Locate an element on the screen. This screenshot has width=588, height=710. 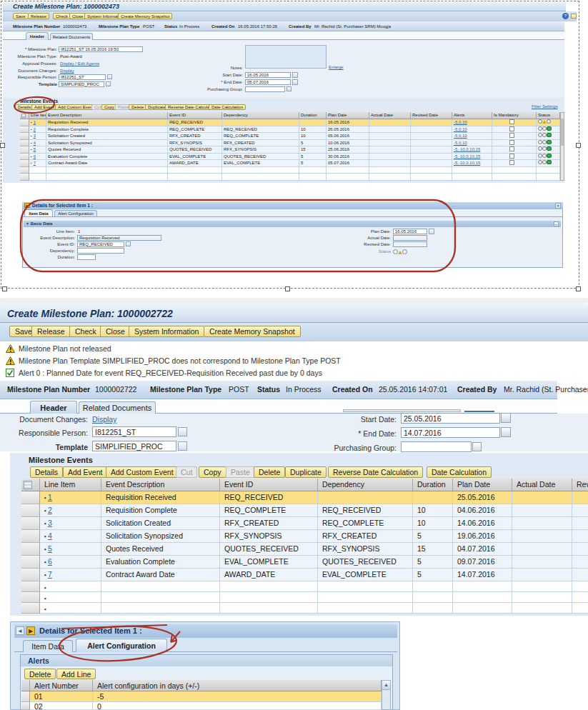
nav-left-icon: ◄ is located at coordinates (20, 631).